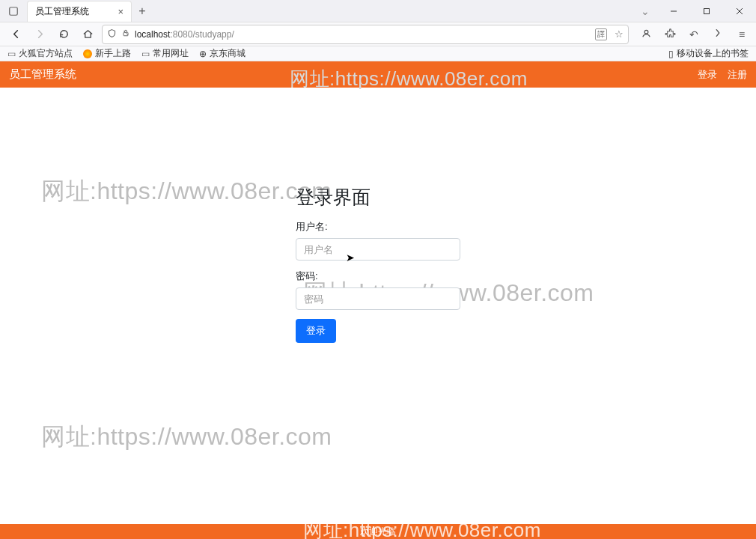  I want to click on password-input, so click(378, 299).